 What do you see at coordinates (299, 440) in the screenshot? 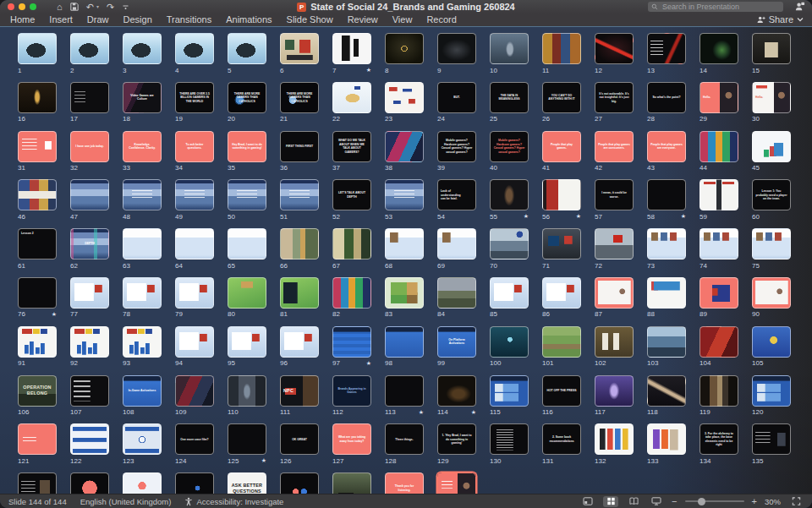
I see `slide-thumbnail-126: OK GREAT` at bounding box center [299, 440].